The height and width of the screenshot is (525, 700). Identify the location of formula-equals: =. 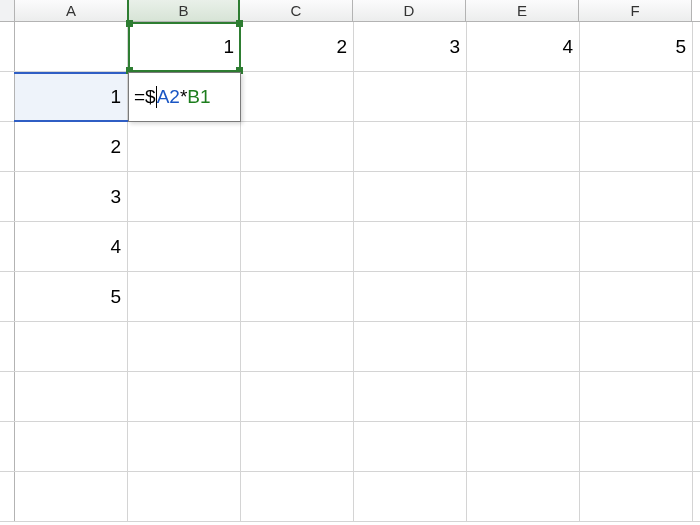
(140, 97).